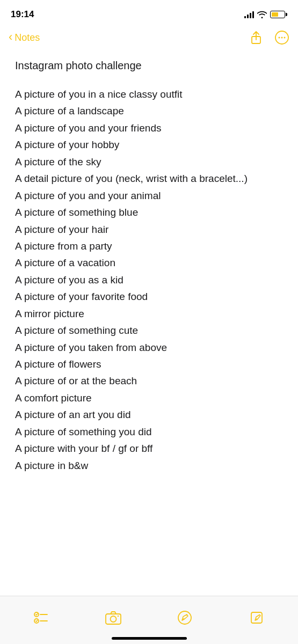  What do you see at coordinates (149, 13) in the screenshot?
I see `status-bar: 19:14` at bounding box center [149, 13].